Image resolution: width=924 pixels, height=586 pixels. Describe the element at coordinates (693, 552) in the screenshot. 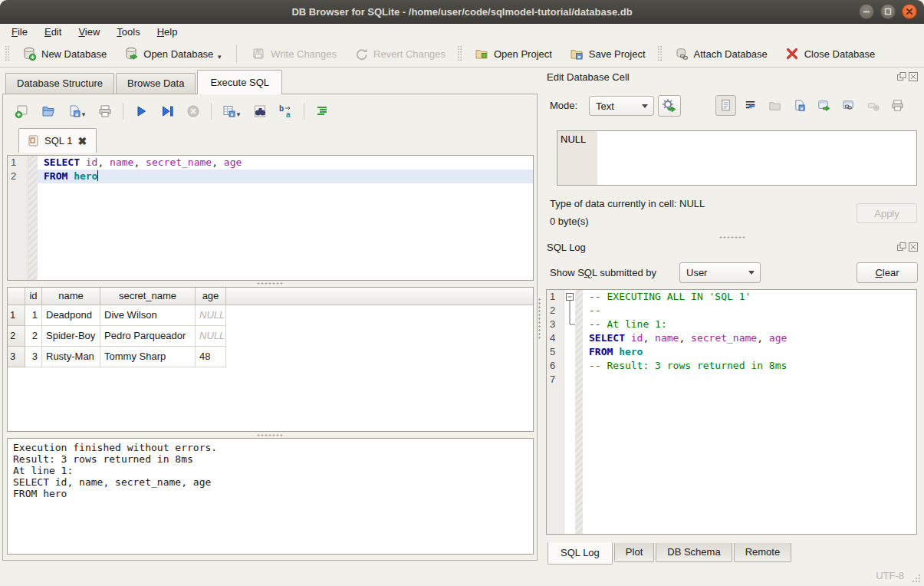

I see `bottom-tab-db-schema: DB Schema` at that location.